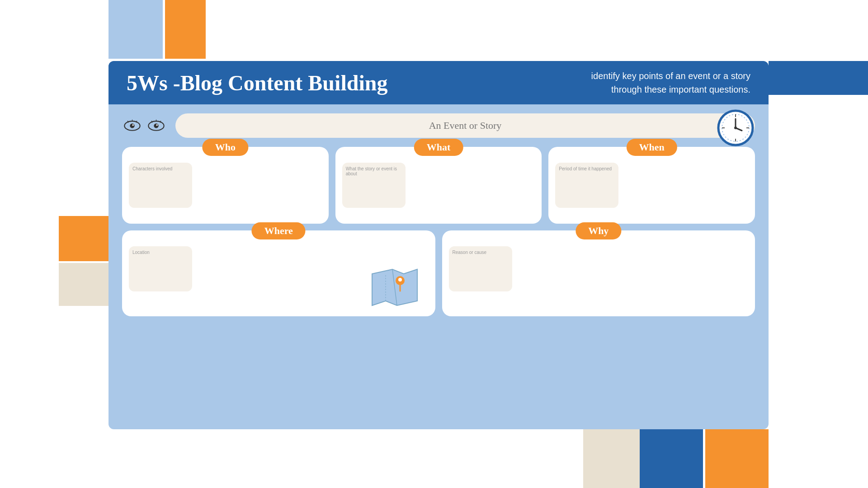 The width and height of the screenshot is (868, 488). What do you see at coordinates (652, 185) in the screenshot?
I see `when-card: When Period of time it happened` at bounding box center [652, 185].